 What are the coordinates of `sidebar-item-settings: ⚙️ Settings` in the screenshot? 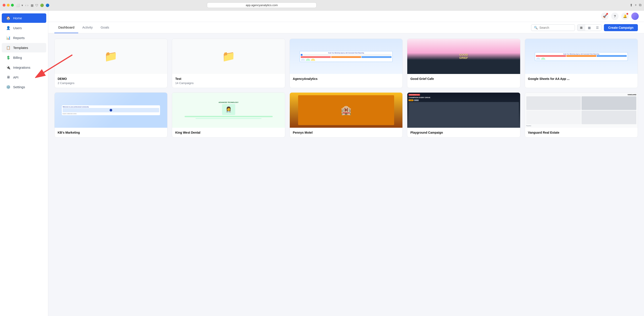 It's located at (24, 87).